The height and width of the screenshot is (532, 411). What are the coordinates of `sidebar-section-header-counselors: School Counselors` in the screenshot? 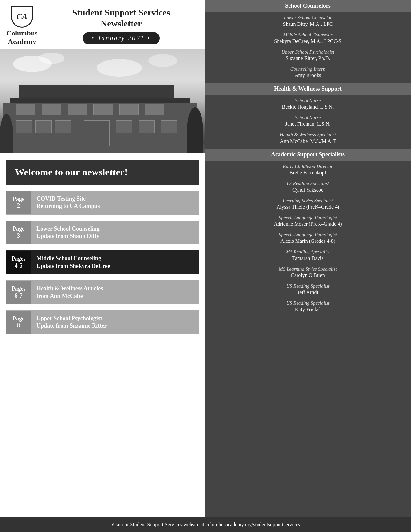 It's located at (308, 6).